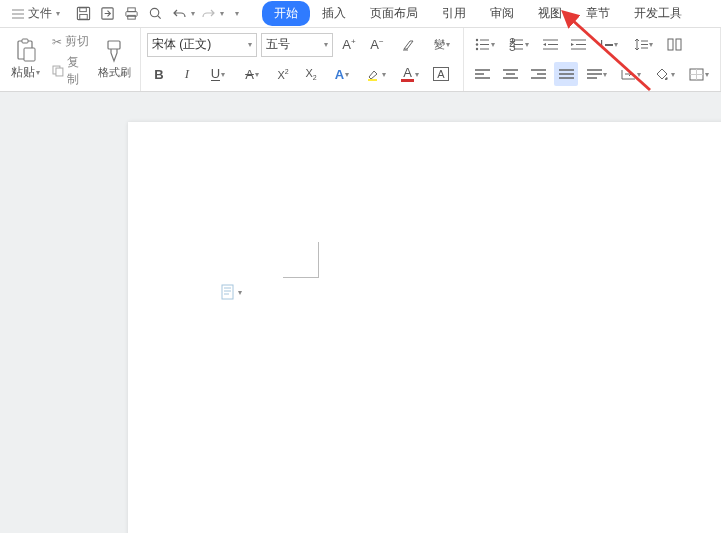 Image resolution: width=721 pixels, height=533 pixels. I want to click on text-effects-button: A▾, so click(342, 74).